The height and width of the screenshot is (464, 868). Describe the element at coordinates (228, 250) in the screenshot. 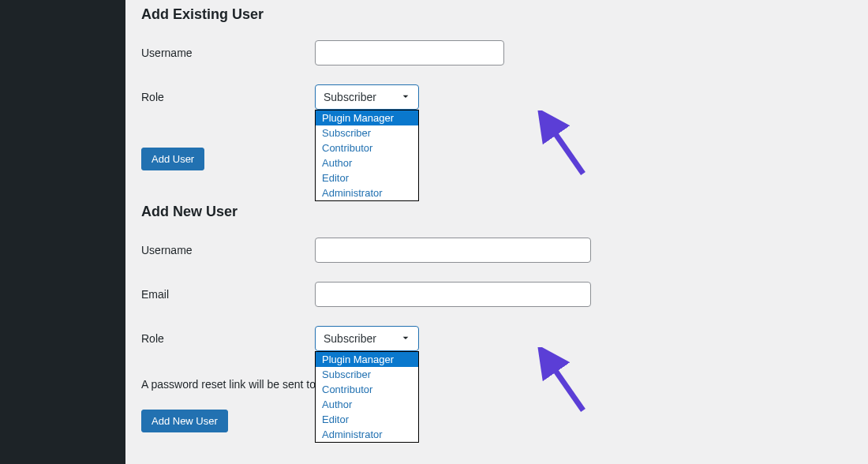

I see `new-username-label: Username` at that location.